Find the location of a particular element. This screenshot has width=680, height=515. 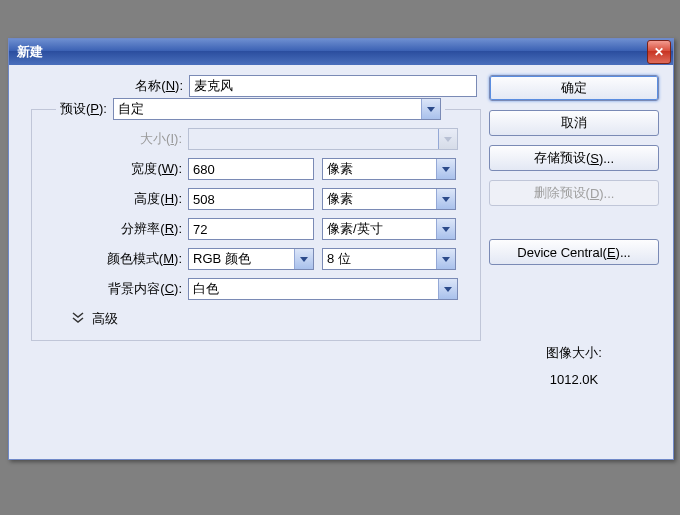

image-size-value: 1012.0K is located at coordinates (574, 380).